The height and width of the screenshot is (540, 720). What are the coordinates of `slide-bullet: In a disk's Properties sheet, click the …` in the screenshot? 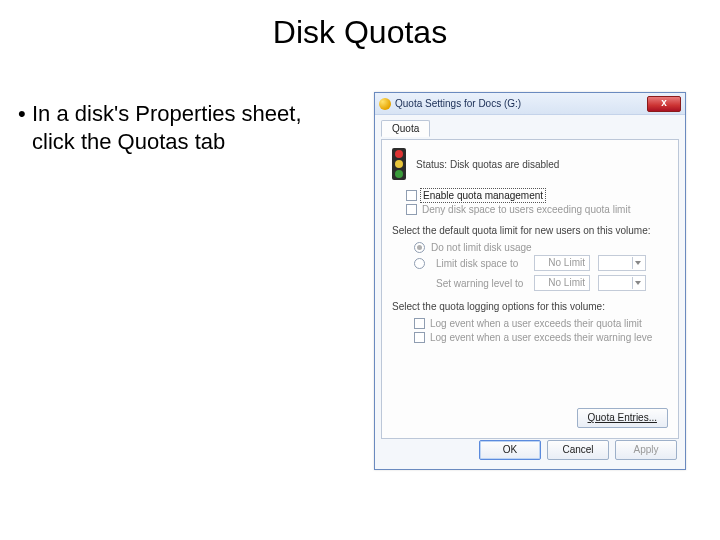 It's located at (182, 128).